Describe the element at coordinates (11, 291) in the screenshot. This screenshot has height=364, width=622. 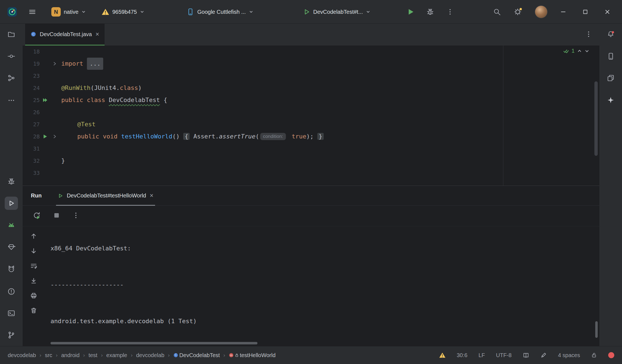
I see `alert-circle-icon` at that location.